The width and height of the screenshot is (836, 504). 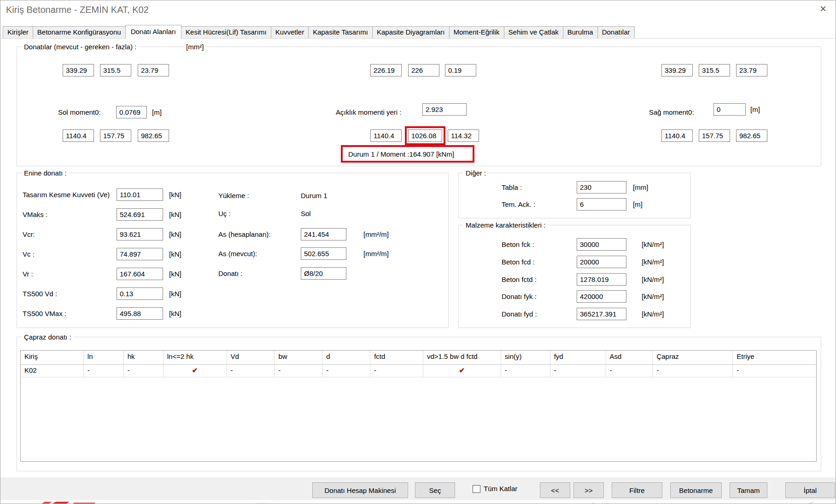 I want to click on col-d: d, so click(x=346, y=357).